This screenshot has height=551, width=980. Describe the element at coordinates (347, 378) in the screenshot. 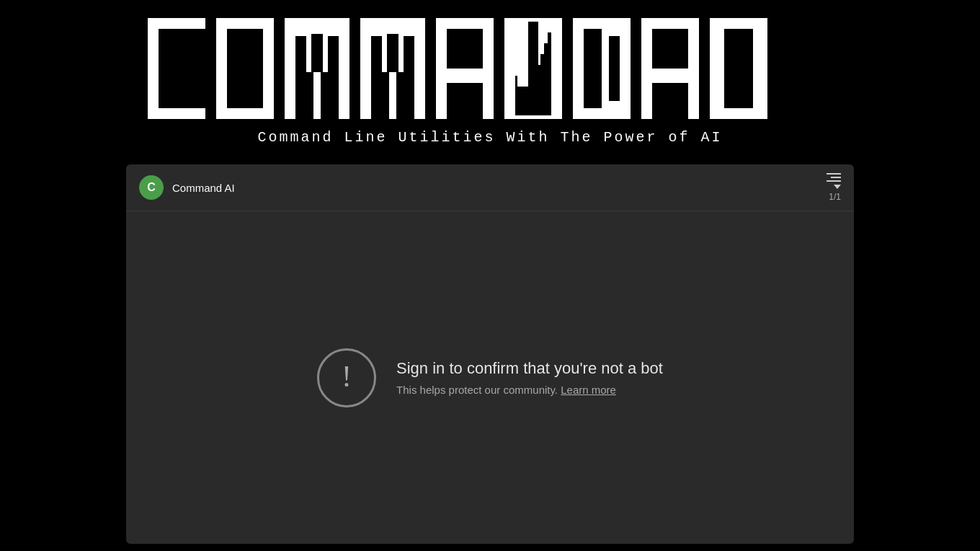

I see `warning-circle: !` at that location.